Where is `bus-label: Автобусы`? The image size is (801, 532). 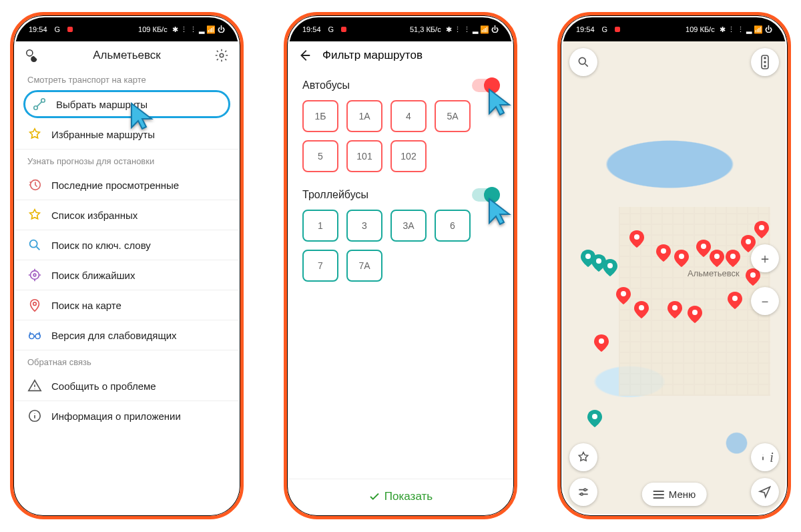
bus-label: Автобусы is located at coordinates (326, 85).